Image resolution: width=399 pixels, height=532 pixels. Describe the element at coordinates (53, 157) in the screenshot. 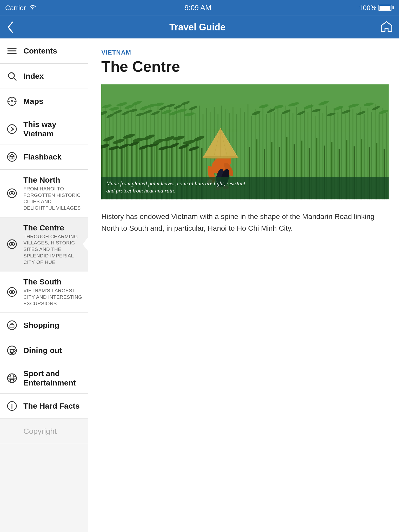

I see `sidebar-flashback-text: Flashback` at that location.